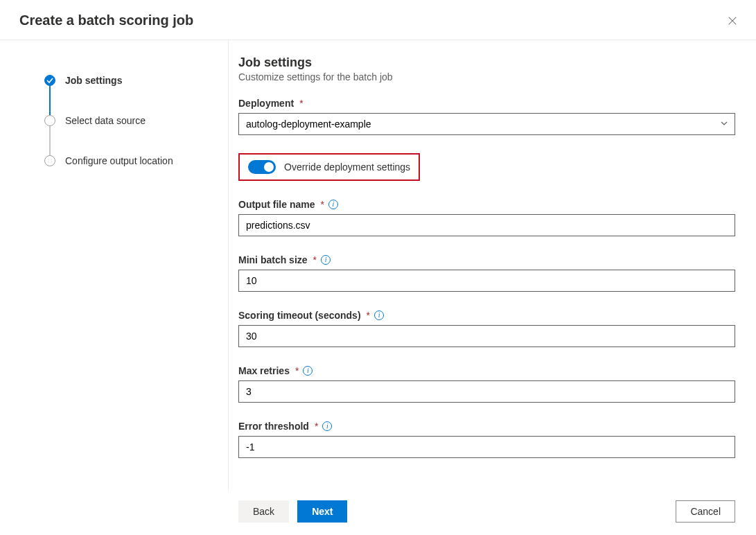 This screenshot has width=756, height=535. What do you see at coordinates (322, 511) in the screenshot?
I see `next-button: Next` at bounding box center [322, 511].